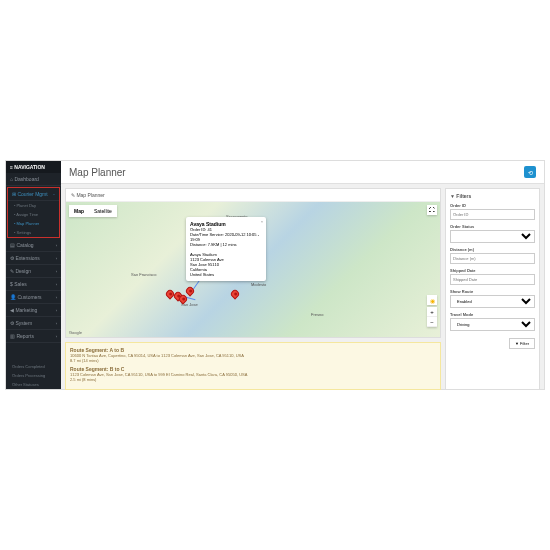 The height and width of the screenshot is (550, 550). What do you see at coordinates (34, 246) in the screenshot?
I see `sidebar-catalog: ▤ Catalog›` at bounding box center [34, 246].